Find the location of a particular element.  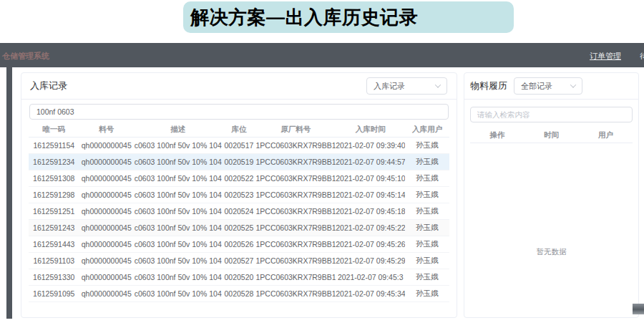

inbound-table-header-row: 唯一码料号描述库位原厂料号入库时间入库用户 is located at coordinates (239, 130).